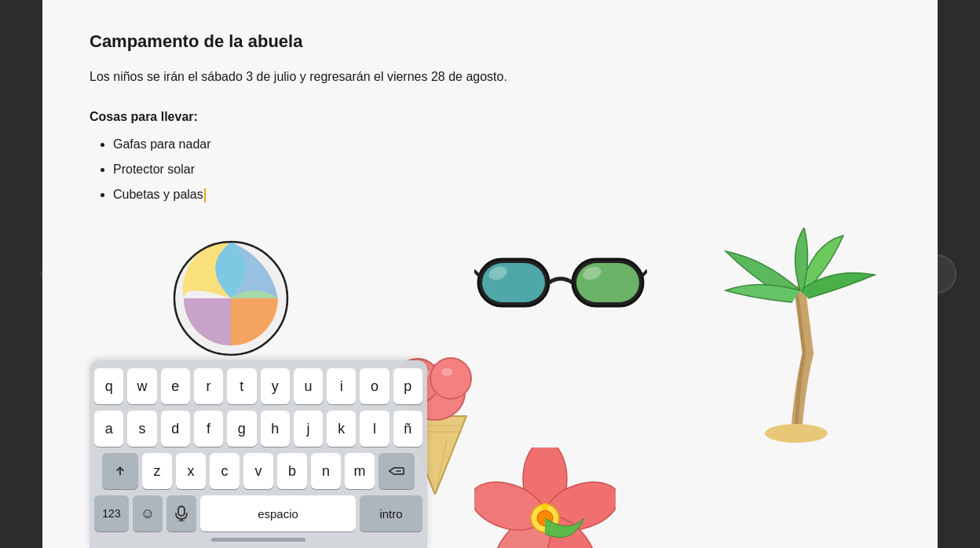 This screenshot has height=548, width=980. Describe the element at coordinates (292, 471) in the screenshot. I see `key-b: b` at that location.